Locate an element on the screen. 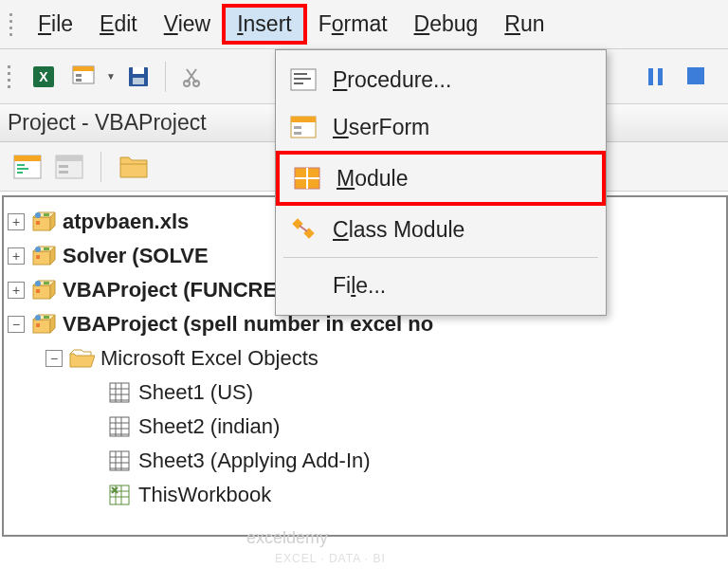 The width and height of the screenshot is (728, 586). tree-node-label: Solver (SOLVE is located at coordinates (136, 256).